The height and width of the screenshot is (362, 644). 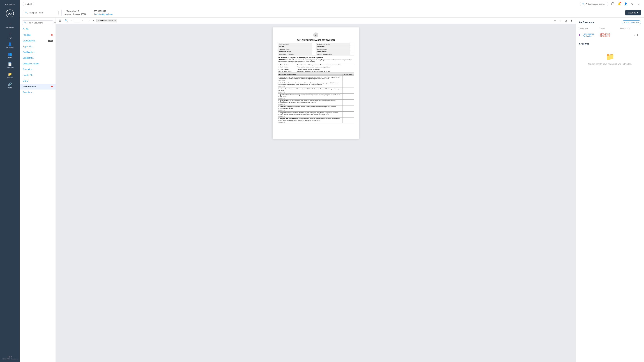 What do you see at coordinates (38, 75) in the screenshot?
I see `nav-item-health-file: Health File` at bounding box center [38, 75].